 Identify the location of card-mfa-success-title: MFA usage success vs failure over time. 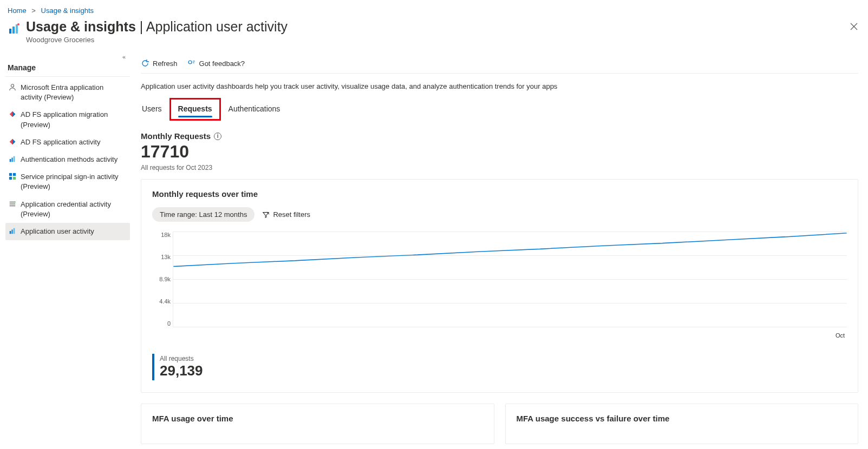
(682, 419).